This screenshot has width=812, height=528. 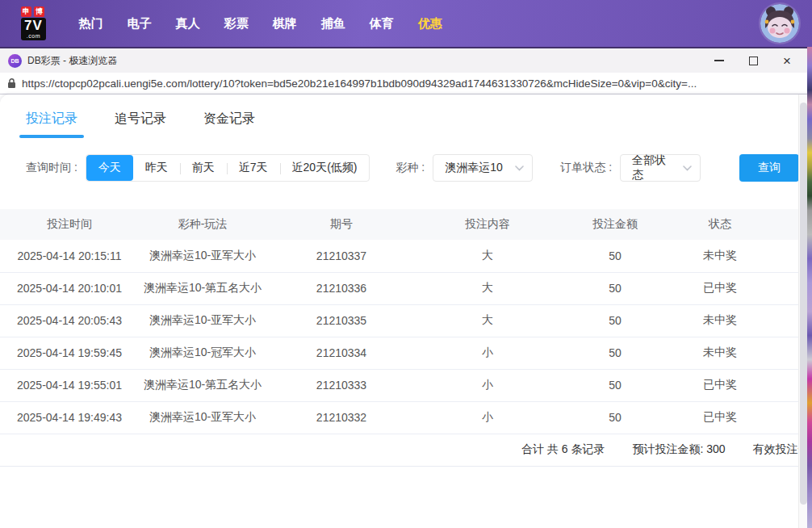 I want to click on time-option: 近7天, so click(x=253, y=168).